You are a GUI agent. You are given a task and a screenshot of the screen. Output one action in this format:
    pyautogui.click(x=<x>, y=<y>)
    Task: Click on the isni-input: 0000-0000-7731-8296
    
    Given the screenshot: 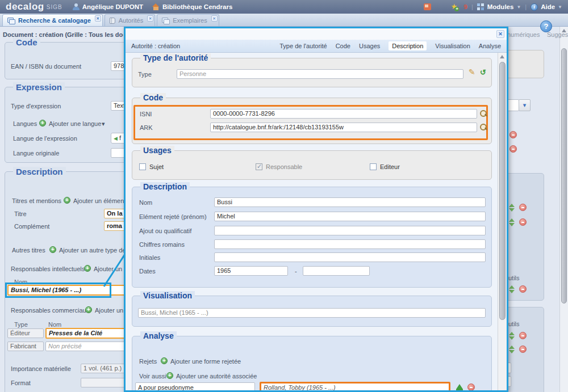 What is the action you would take?
    pyautogui.click(x=344, y=113)
    